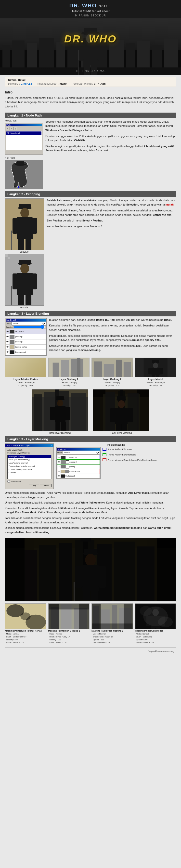 The image size is (181, 868). What do you see at coordinates (111, 148) in the screenshot?
I see `langkah1-text-3: Bila Anda ingin meng-edit, Anda cukup kl…` at bounding box center [111, 148].